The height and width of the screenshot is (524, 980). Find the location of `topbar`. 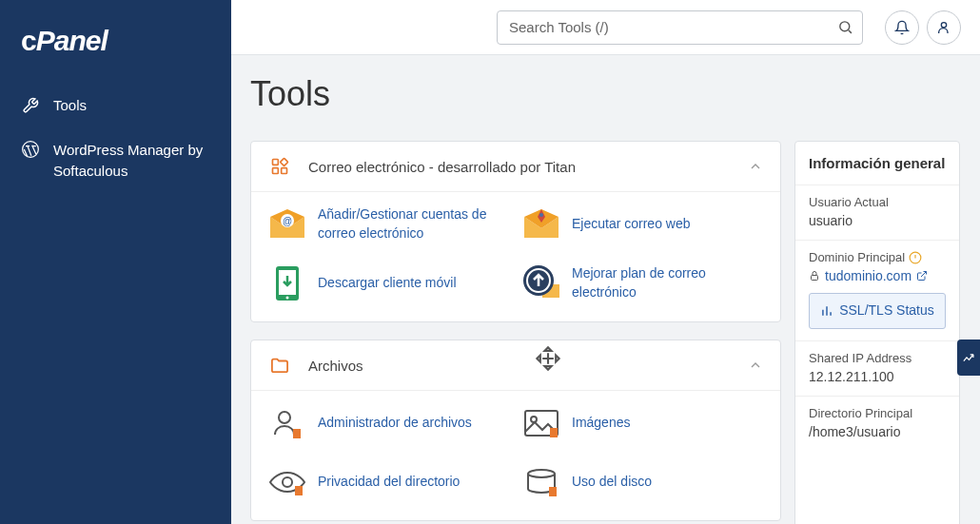

topbar is located at coordinates (605, 28).